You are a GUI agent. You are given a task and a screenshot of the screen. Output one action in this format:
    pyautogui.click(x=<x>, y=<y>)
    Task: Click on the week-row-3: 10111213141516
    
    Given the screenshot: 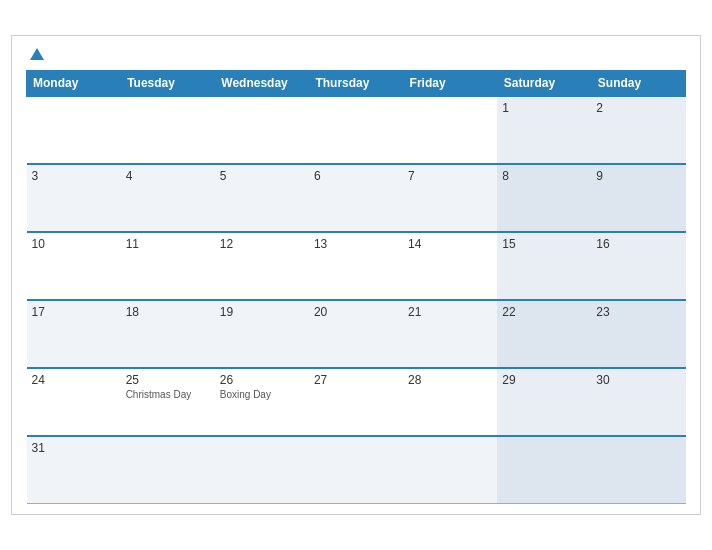 What is the action you would take?
    pyautogui.click(x=356, y=266)
    